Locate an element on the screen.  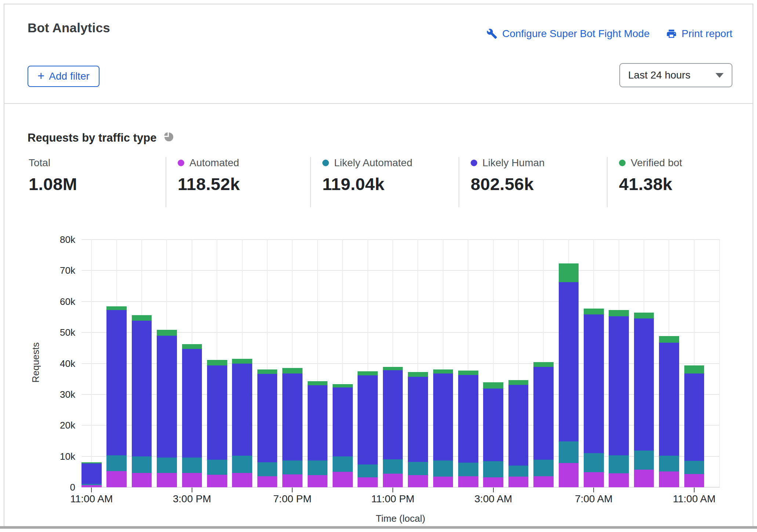
configure-super-bot-fight-mode-link: Configure Super Bot Fight Mode is located at coordinates (568, 34).